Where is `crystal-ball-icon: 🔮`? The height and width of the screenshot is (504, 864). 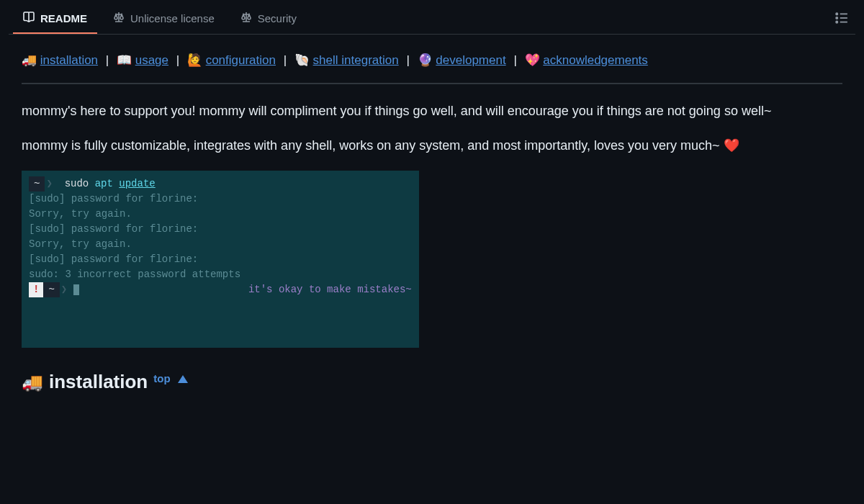 crystal-ball-icon: 🔮 is located at coordinates (425, 60).